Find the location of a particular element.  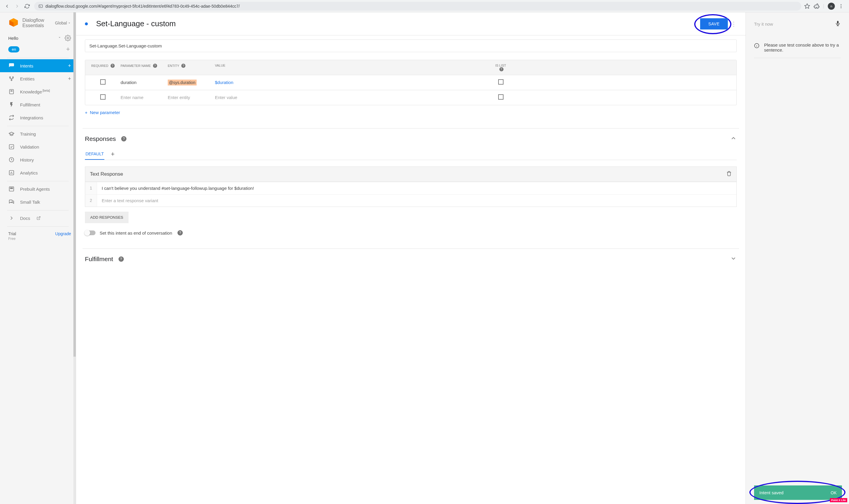

training-icon is located at coordinates (12, 134).